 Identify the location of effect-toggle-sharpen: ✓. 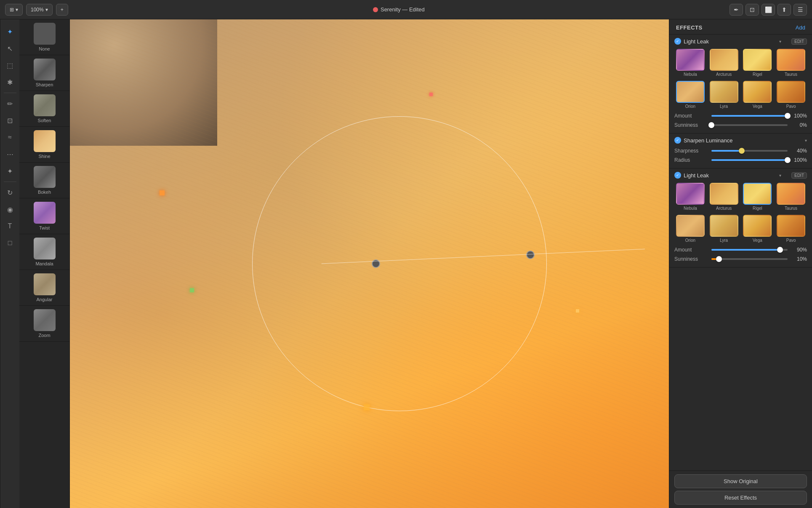
(678, 140).